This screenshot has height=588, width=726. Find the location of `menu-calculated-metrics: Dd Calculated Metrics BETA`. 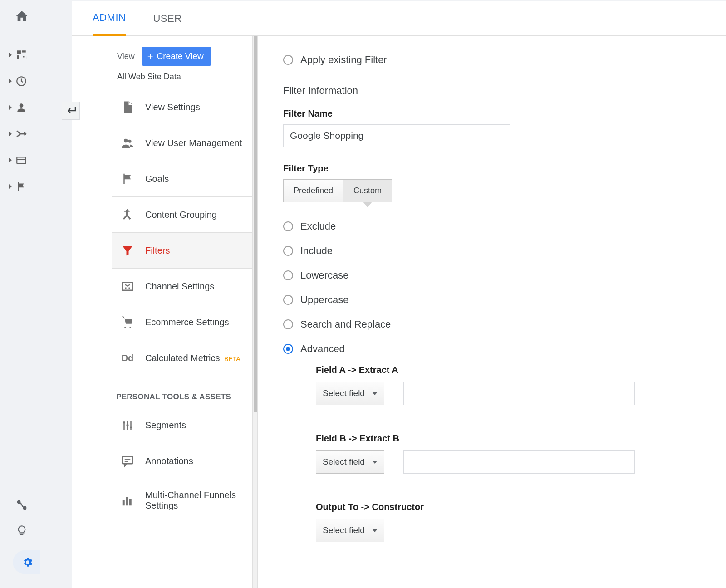

menu-calculated-metrics: Dd Calculated Metrics BETA is located at coordinates (182, 358).